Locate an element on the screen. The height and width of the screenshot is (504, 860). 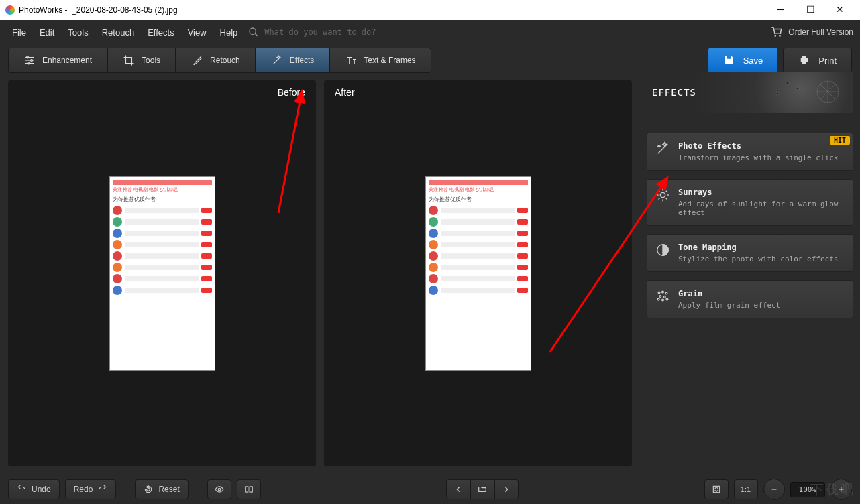
menu-view: View is located at coordinates (197, 32).